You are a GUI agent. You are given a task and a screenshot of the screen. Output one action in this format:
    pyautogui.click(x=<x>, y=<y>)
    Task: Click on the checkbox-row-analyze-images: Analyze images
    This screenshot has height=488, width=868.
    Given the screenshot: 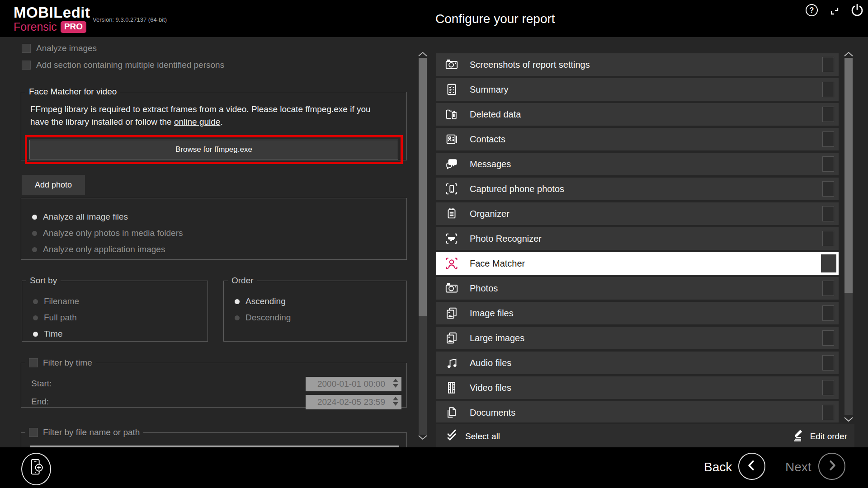 What is the action you would take?
    pyautogui.click(x=123, y=48)
    